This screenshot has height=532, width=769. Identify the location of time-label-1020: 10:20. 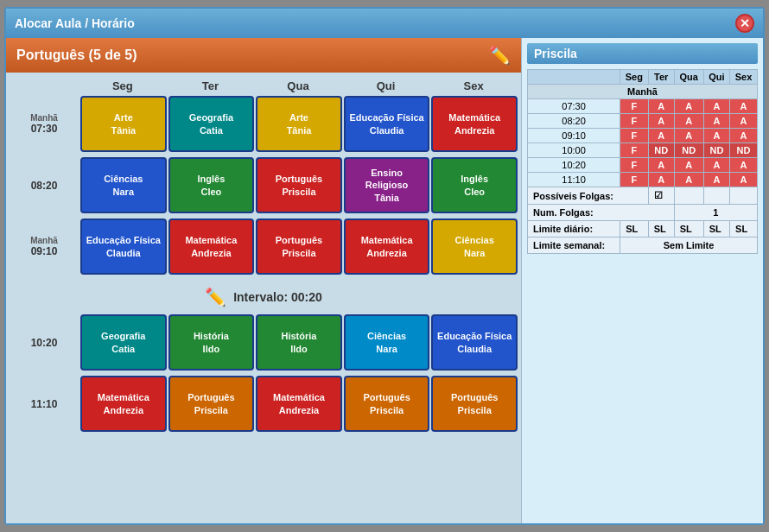
(44, 342).